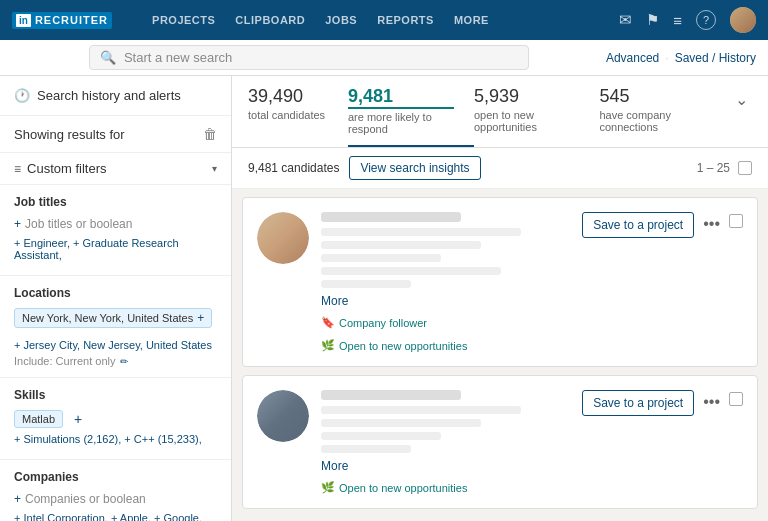 The width and height of the screenshot is (768, 521). What do you see at coordinates (283, 238) in the screenshot?
I see `candidate-avatar` at bounding box center [283, 238].